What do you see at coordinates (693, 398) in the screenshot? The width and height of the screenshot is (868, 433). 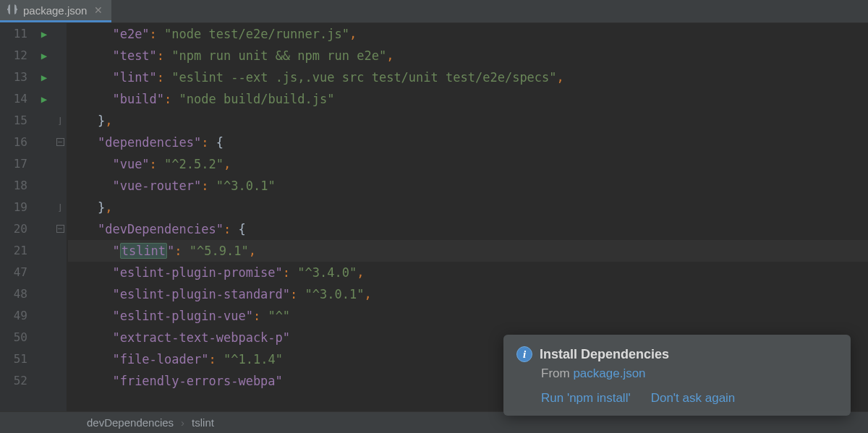 I see `dont-ask-again-link: Don't ask again` at bounding box center [693, 398].